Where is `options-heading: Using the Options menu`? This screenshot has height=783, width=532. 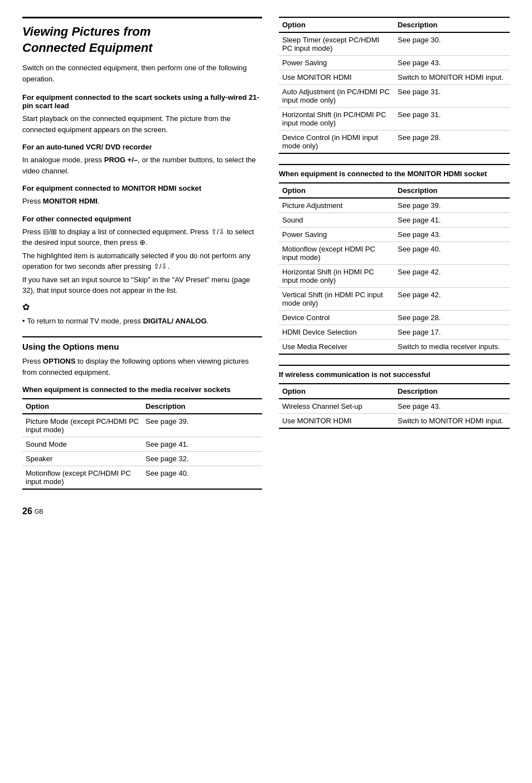 options-heading: Using the Options menu is located at coordinates (142, 344).